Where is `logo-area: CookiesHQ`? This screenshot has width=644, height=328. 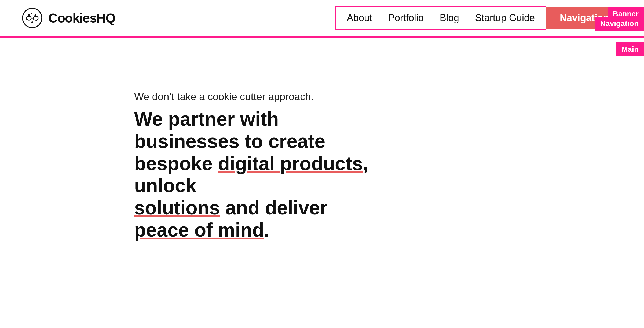 logo-area: CookiesHQ is located at coordinates (68, 18).